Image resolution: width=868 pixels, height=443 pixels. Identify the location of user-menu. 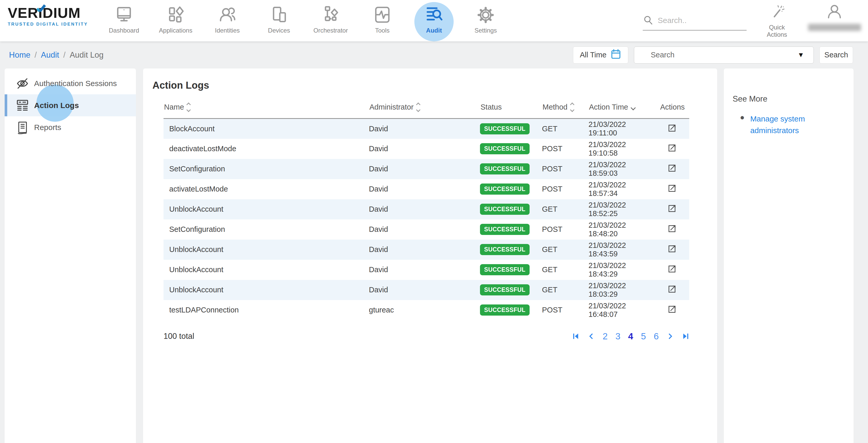
(834, 17).